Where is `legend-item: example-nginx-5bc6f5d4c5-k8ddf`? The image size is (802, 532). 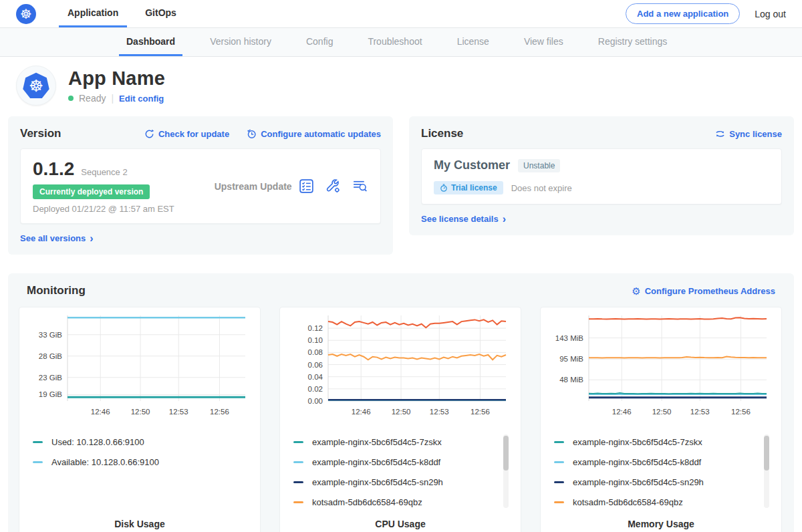 legend-item: example-nginx-5bc6f5d4c5-k8ddf is located at coordinates (396, 462).